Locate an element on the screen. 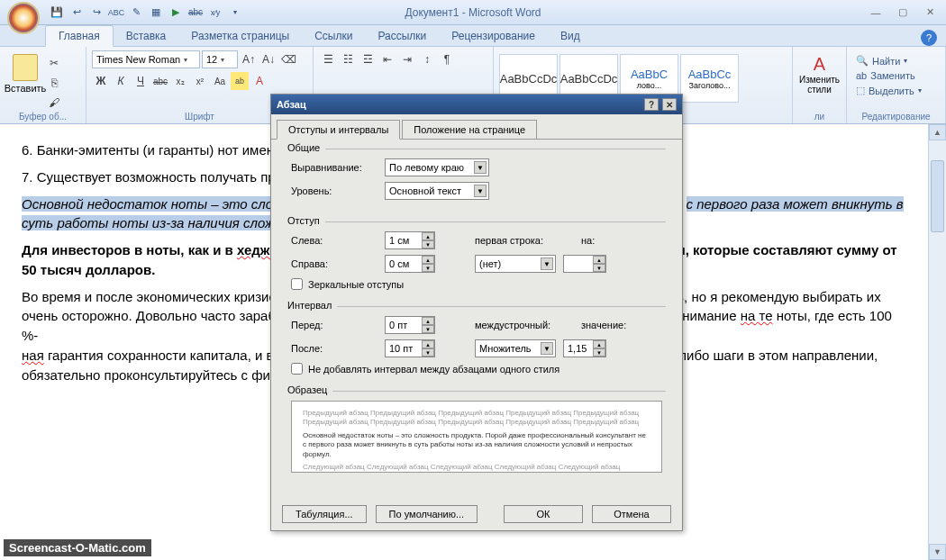 Image resolution: width=946 pixels, height=560 pixels. qat-more-icon: ▾ is located at coordinates (235, 13).